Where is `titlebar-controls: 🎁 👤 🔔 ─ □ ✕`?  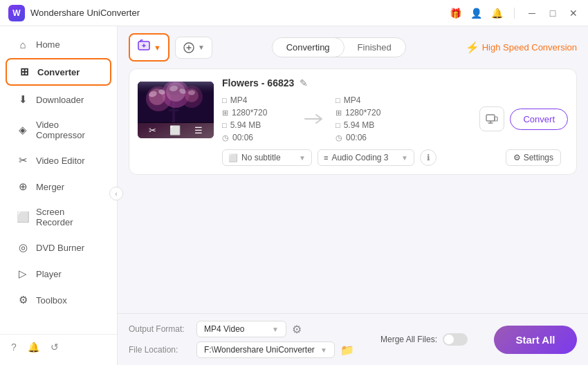
titlebar-controls: 🎁 👤 🔔 ─ □ ✕ is located at coordinates (515, 13).